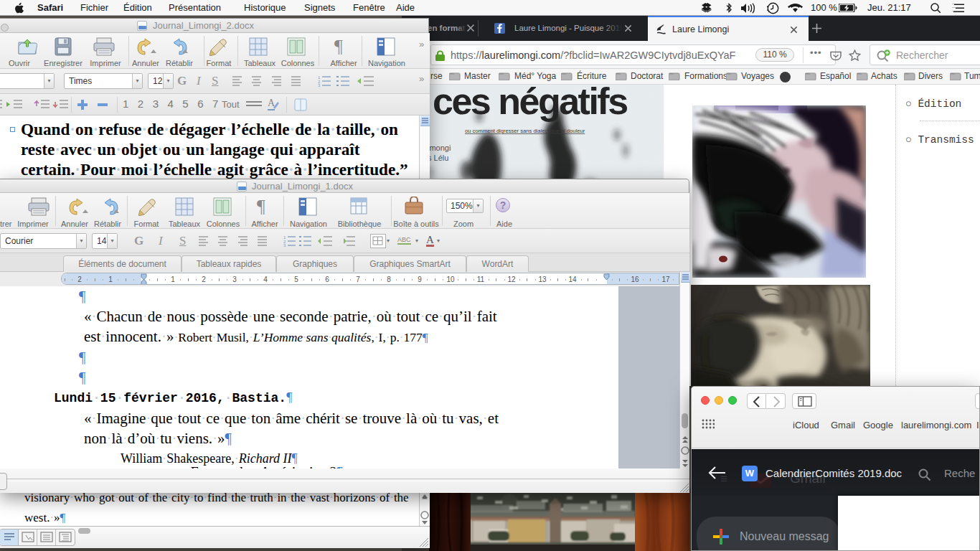 The height and width of the screenshot is (551, 980). I want to click on svg-text: 7, so click(358, 280).